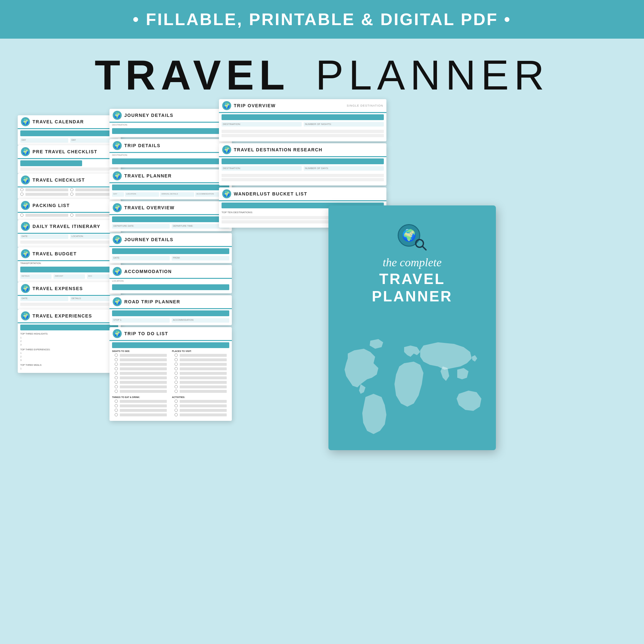 This screenshot has width=644, height=644. What do you see at coordinates (58, 289) in the screenshot?
I see `travel-expenses-title: TRAVEL EXPENSES` at bounding box center [58, 289].